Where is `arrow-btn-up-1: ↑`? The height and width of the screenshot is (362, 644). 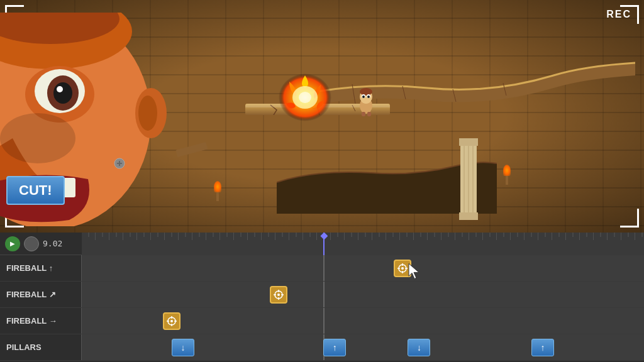
arrow-btn-up-1: ↑ is located at coordinates (335, 348).